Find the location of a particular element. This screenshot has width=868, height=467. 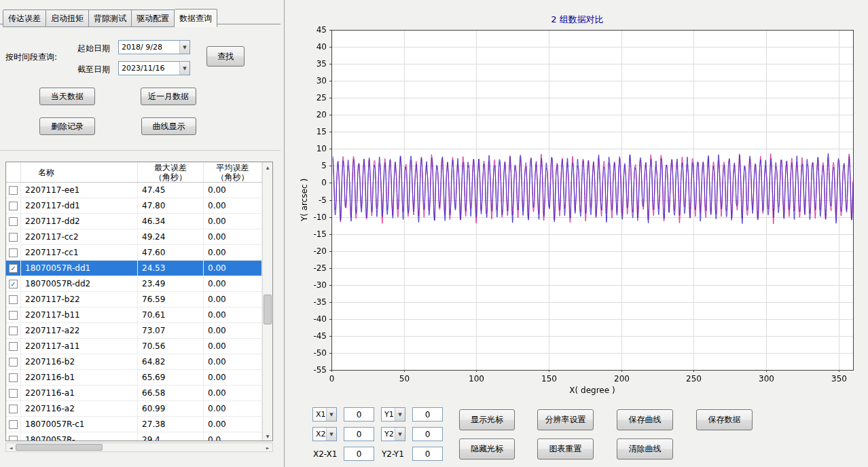

tab-4: 数据查询 is located at coordinates (196, 18).